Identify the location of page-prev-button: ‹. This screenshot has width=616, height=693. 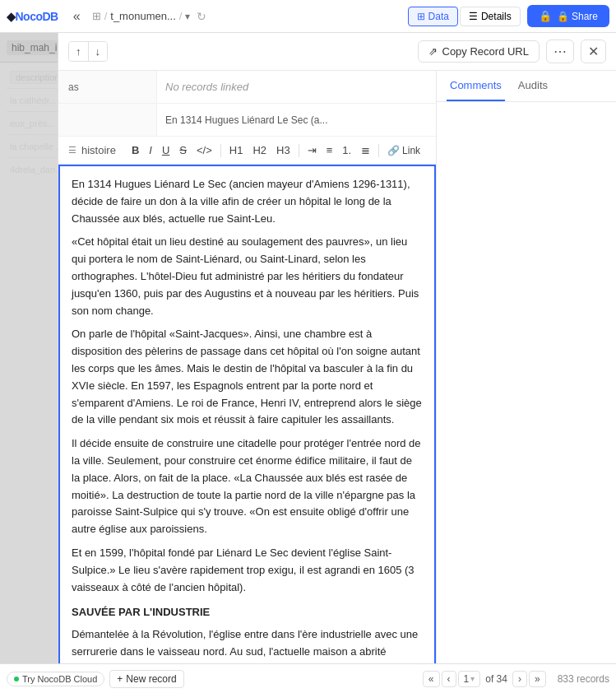
(449, 679).